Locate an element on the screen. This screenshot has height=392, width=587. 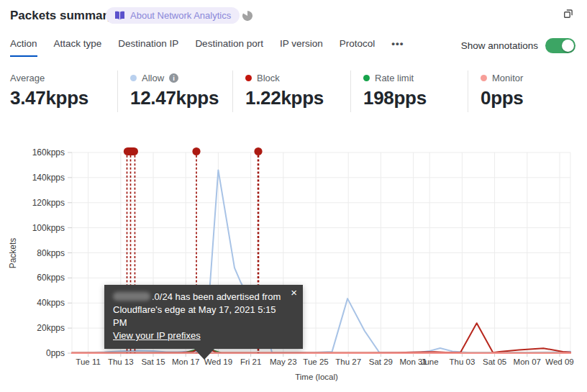
tab-attack-type: Attack type is located at coordinates (78, 47).